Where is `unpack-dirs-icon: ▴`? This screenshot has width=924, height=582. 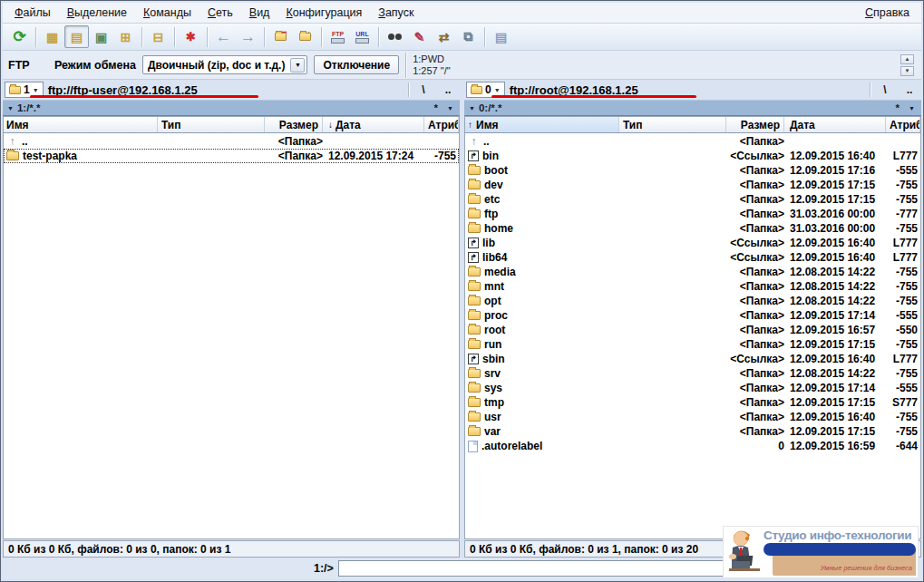
unpack-dirs-icon: ▴ is located at coordinates (305, 36).